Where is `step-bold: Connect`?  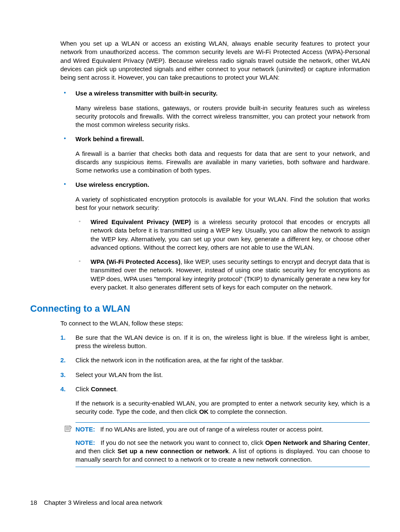
step-bold: Connect is located at coordinates (104, 389).